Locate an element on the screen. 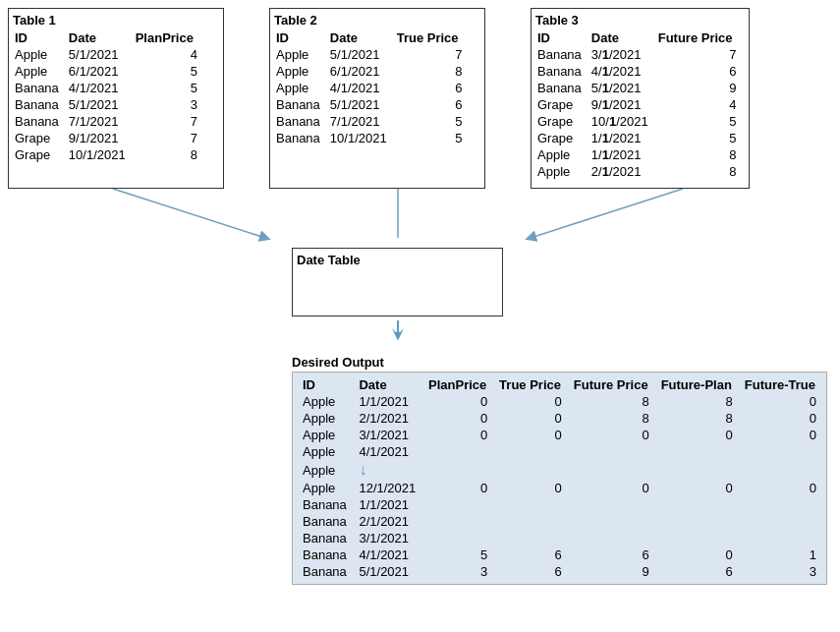  desired-output-row: Apple2/1/202100880 is located at coordinates (560, 419).